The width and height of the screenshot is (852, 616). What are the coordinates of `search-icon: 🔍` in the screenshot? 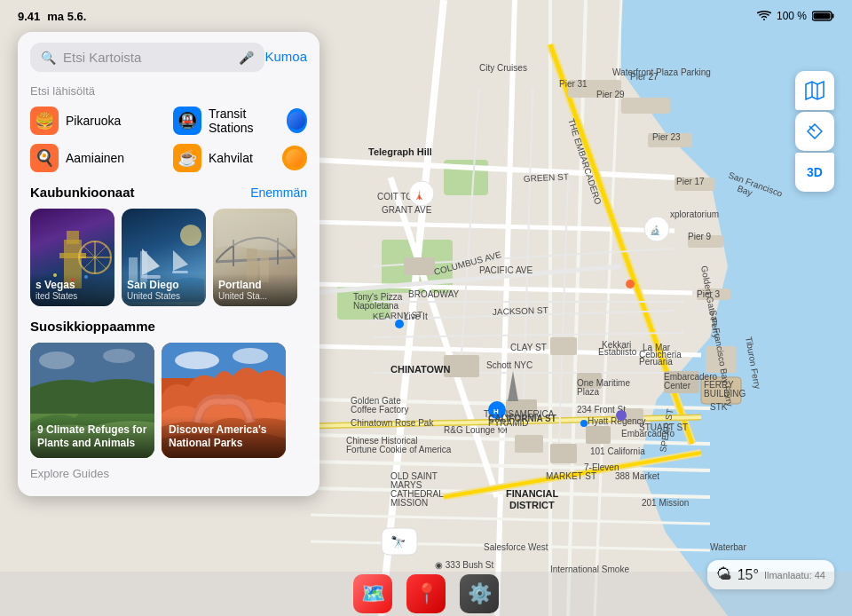 It's located at (48, 58).